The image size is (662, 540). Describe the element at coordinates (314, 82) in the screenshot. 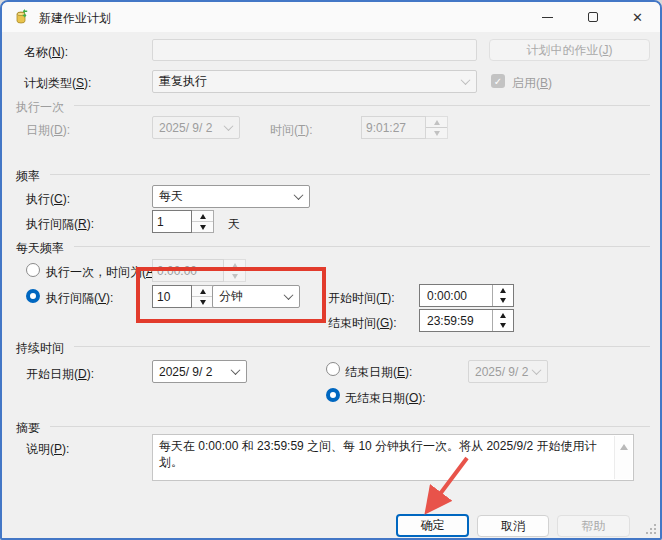

I see `schedule-type-combo: 重复执行` at that location.